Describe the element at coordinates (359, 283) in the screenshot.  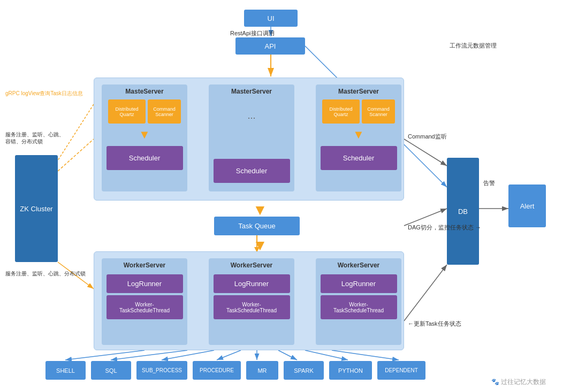
I see `logrunner3-box: LogRunner` at that location.